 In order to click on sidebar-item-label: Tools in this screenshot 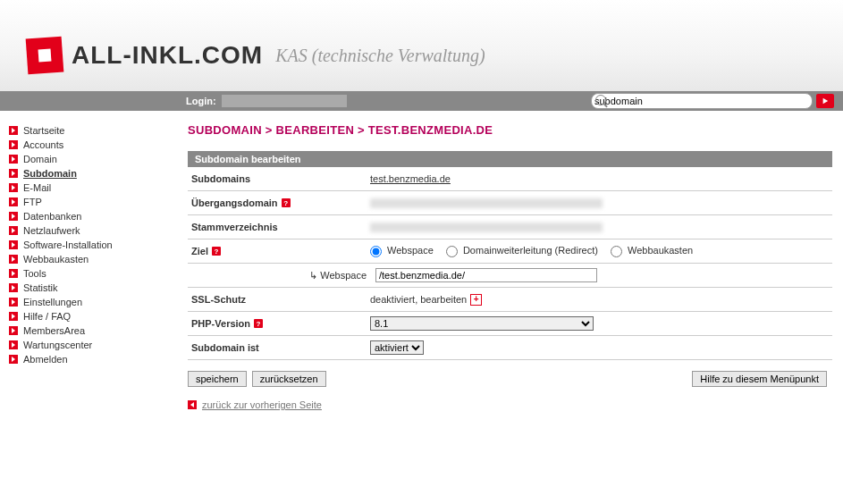, I will do `click(35, 273)`.